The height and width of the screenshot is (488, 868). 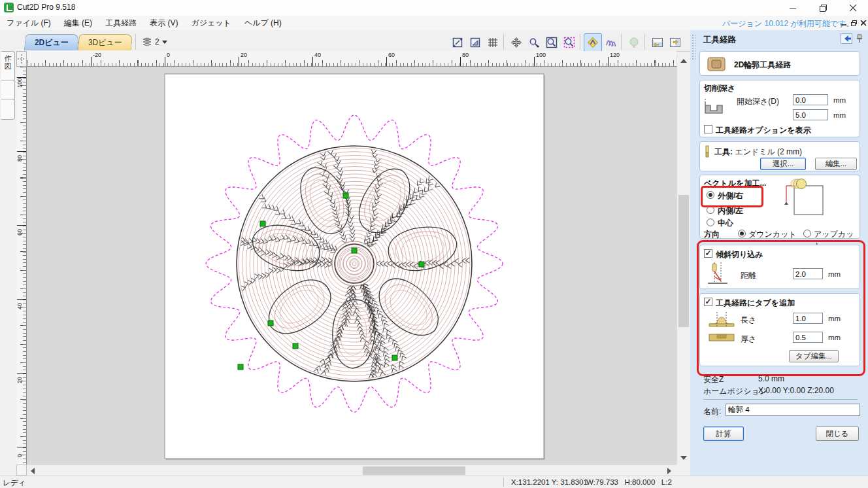 What do you see at coordinates (534, 43) in the screenshot?
I see `zoom-interactive-icon` at bounding box center [534, 43].